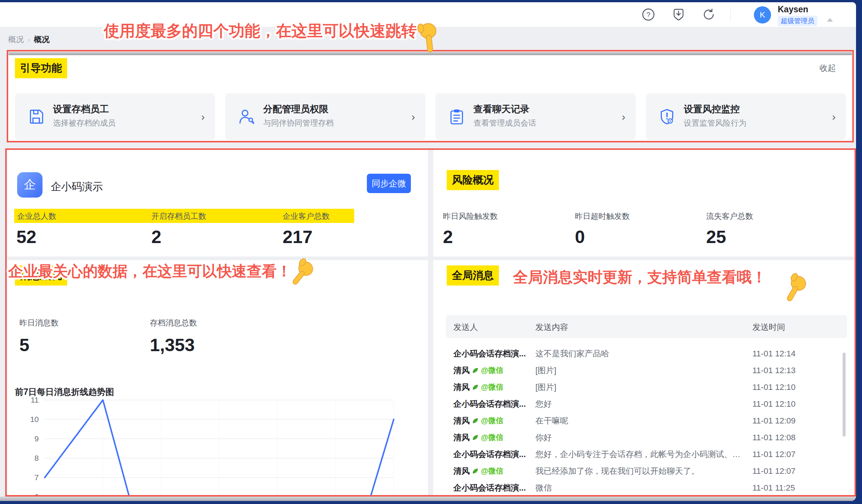 This screenshot has height=504, width=862. I want to click on sender-cell: 企小码会话存档演..., so click(490, 404).